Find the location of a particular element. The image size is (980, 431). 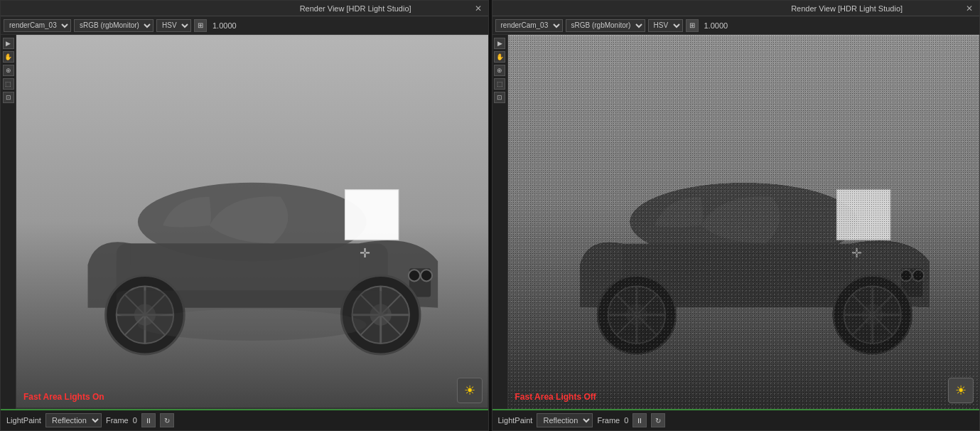

left-tool-hand: ✋ is located at coordinates (9, 57).